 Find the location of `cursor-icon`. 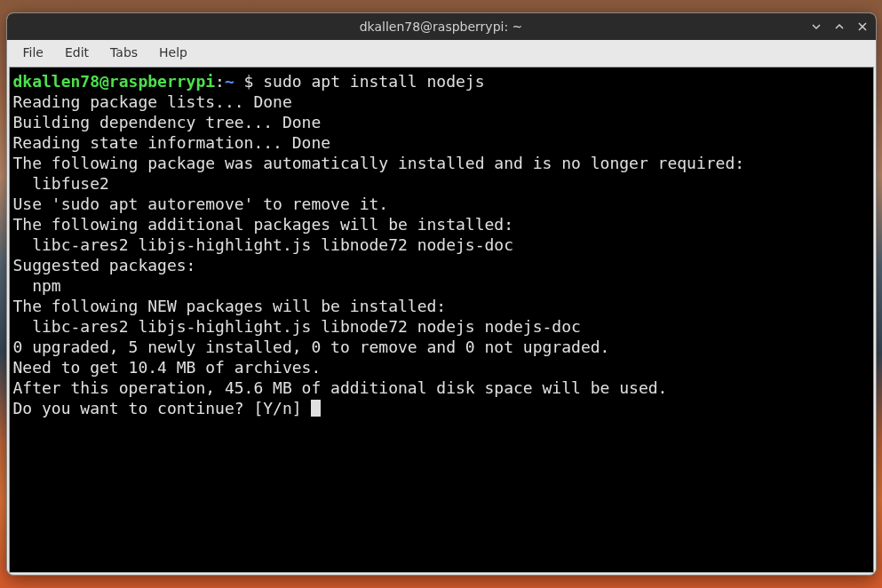

cursor-icon is located at coordinates (316, 409).